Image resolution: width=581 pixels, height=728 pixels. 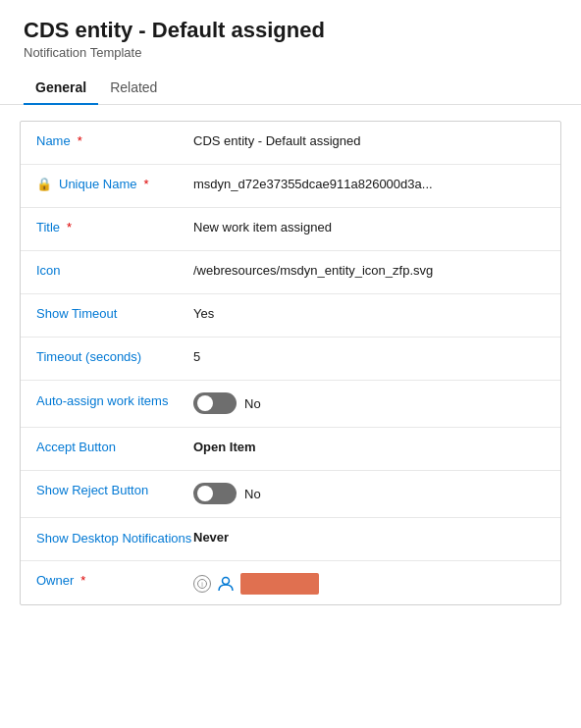 I want to click on label-title: Title *, so click(x=115, y=226).